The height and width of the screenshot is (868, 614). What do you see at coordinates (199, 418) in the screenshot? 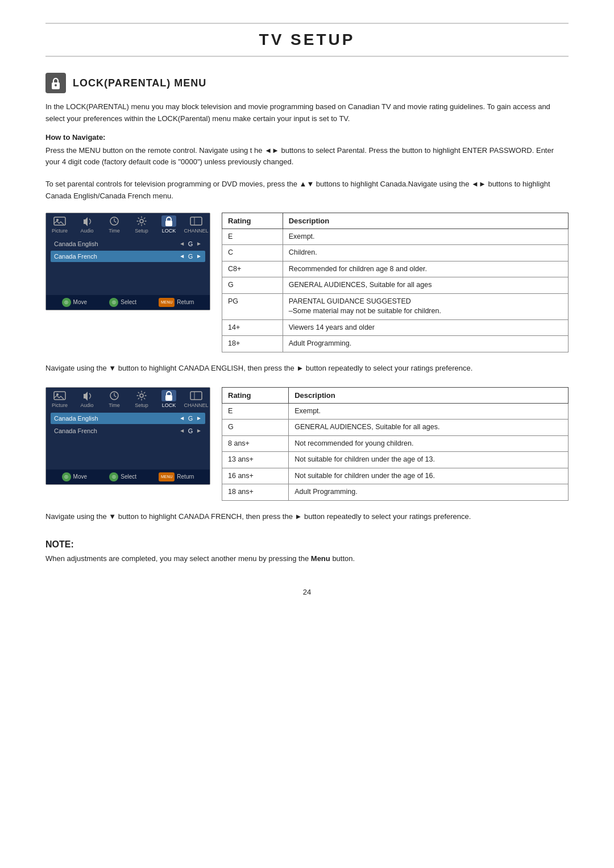
I see `right-arrow-3: ►` at bounding box center [199, 418].